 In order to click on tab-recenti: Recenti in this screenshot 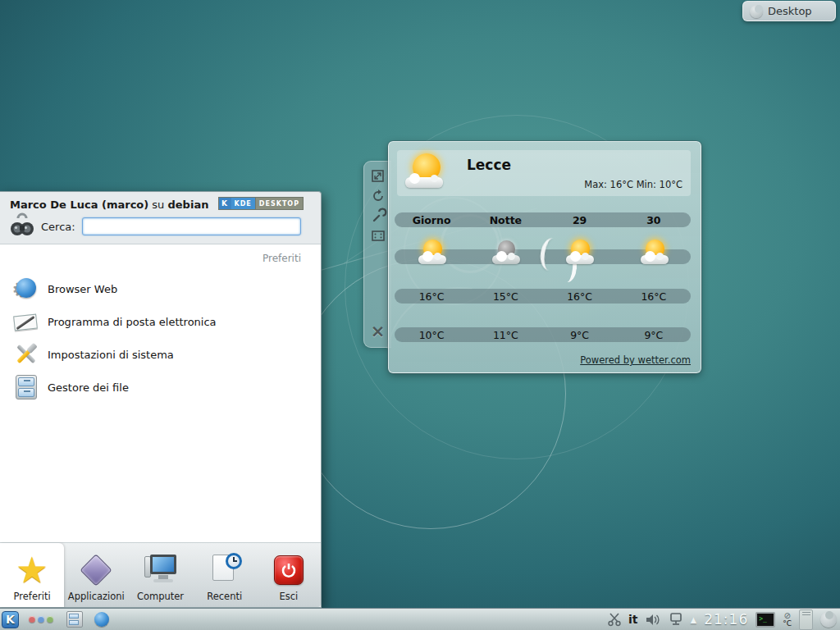, I will do `click(225, 575)`.